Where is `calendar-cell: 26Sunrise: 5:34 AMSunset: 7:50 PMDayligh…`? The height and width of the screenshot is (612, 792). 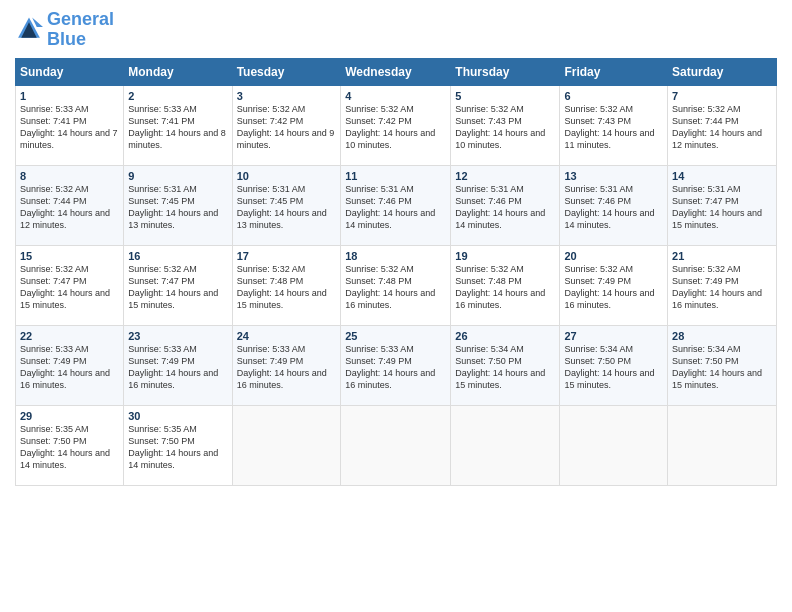
calendar-cell: 26Sunrise: 5:34 AMSunset: 7:50 PMDayligh… is located at coordinates (506, 365).